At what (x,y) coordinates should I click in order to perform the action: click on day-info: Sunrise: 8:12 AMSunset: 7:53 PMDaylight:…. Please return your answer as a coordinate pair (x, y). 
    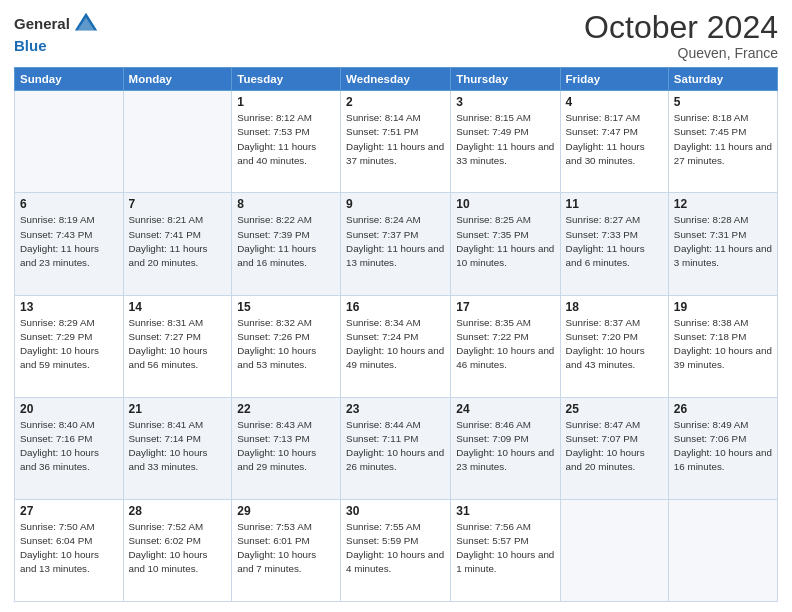
    Looking at the image, I should click on (286, 140).